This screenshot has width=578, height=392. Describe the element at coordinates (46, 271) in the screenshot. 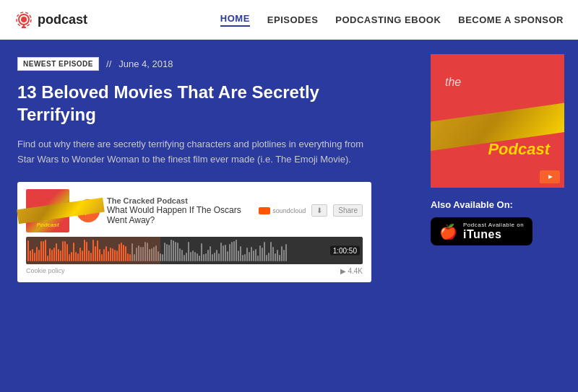

I see `cookie-policy: Cookie policy` at that location.